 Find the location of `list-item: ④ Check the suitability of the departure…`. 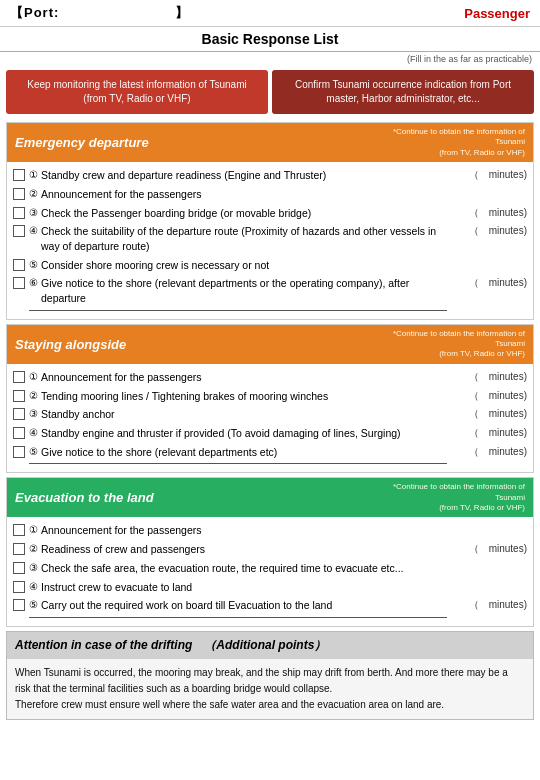

list-item: ④ Check the suitability of the departure… is located at coordinates (270, 238).